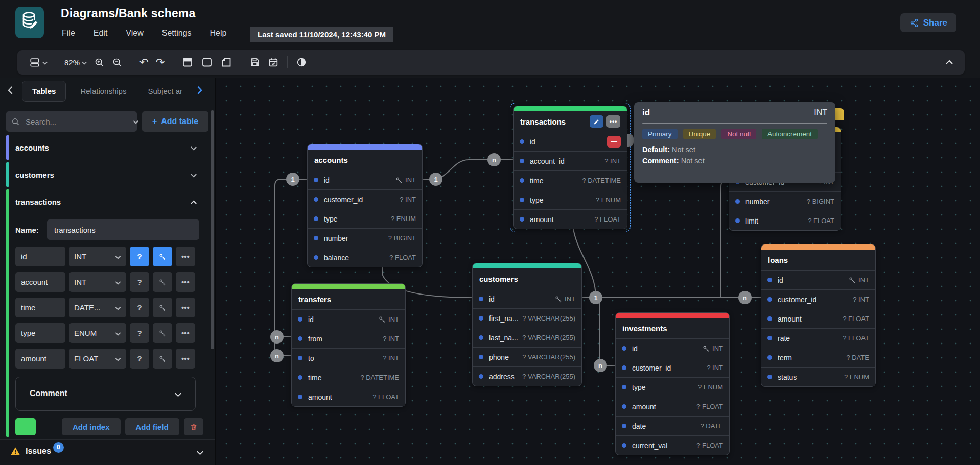 This screenshot has width=980, height=465. I want to click on add-table-button: + Add table, so click(175, 121).